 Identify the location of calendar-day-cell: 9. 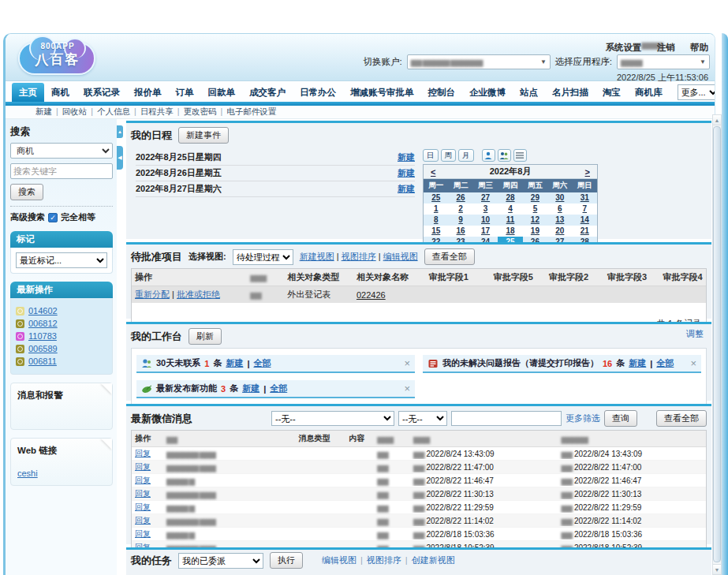
(461, 220).